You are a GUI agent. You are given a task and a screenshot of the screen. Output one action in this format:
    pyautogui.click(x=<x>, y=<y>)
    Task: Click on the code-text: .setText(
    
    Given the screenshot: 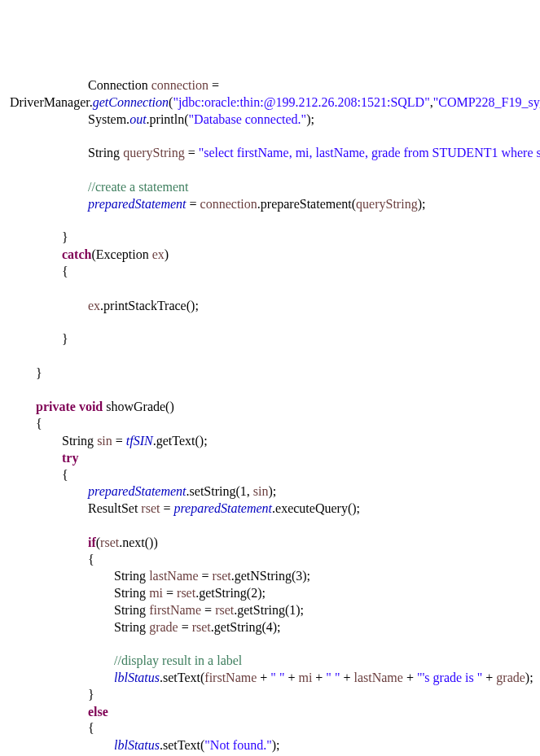 What is the action you would take?
    pyautogui.click(x=182, y=677)
    